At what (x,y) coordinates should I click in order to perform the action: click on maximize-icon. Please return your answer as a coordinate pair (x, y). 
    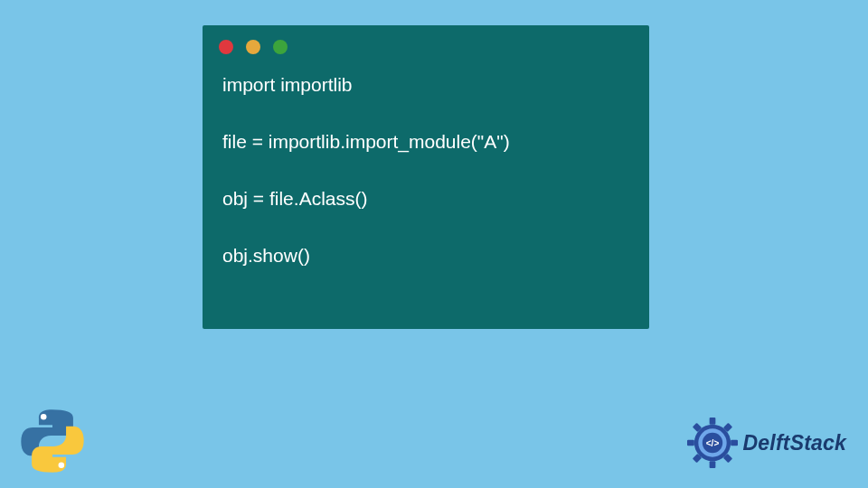
    Looking at the image, I should click on (280, 47).